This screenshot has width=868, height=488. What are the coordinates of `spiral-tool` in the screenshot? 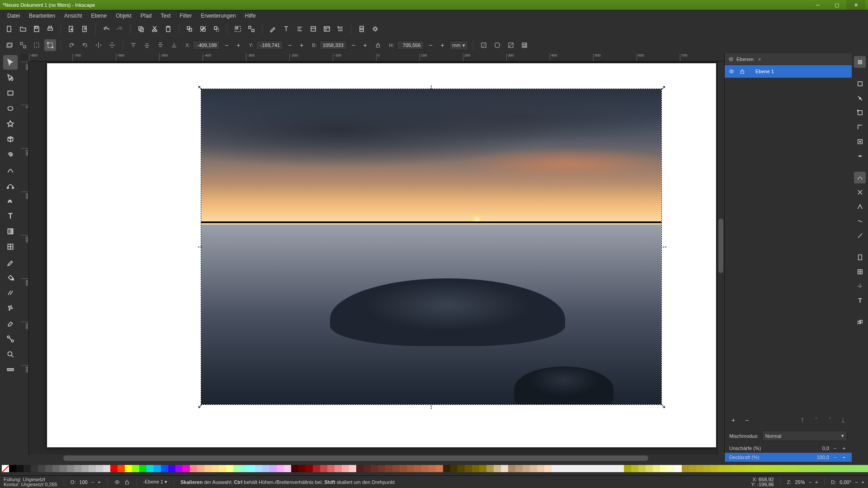 It's located at (10, 155).